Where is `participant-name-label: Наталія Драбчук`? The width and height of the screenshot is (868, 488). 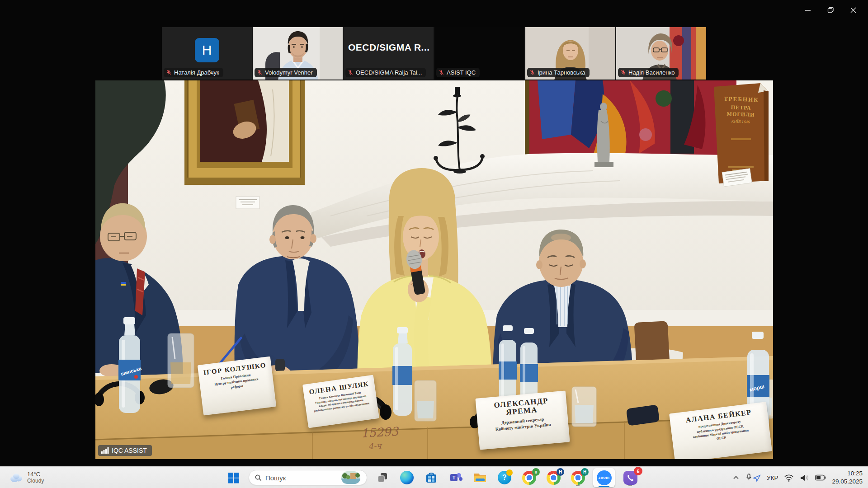 participant-name-label: Наталія Драбчук is located at coordinates (193, 72).